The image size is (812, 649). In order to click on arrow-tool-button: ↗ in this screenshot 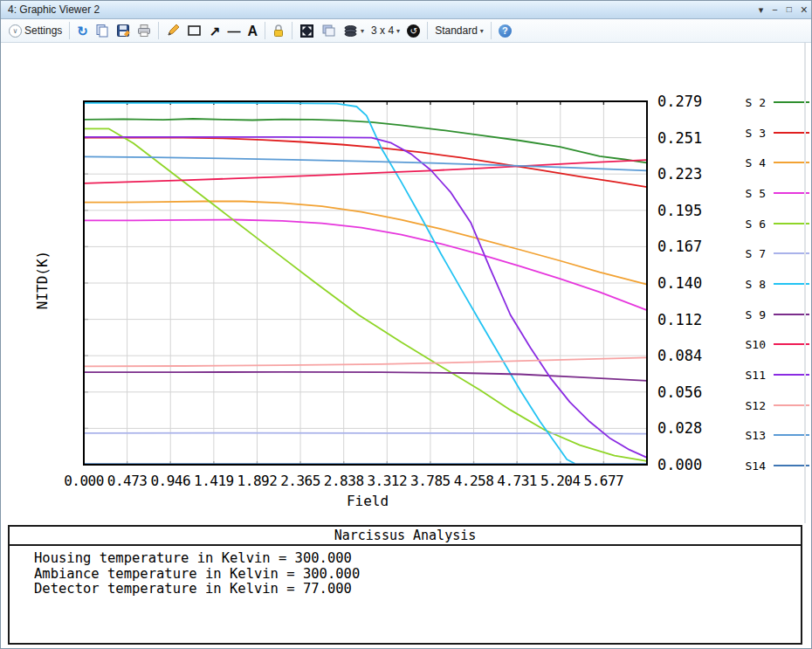, I will do `click(215, 31)`.